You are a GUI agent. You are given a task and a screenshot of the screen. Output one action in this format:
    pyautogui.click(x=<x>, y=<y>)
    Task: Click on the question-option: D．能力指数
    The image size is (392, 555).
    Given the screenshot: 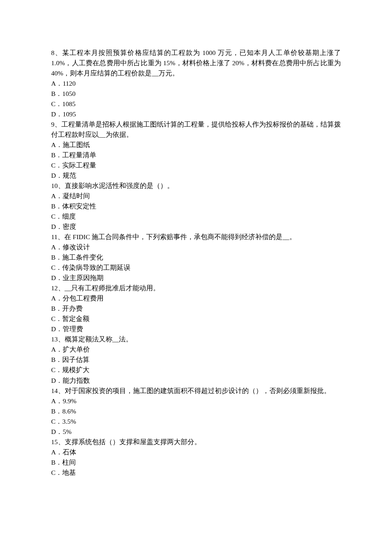 What is the action you would take?
    pyautogui.click(x=196, y=381)
    